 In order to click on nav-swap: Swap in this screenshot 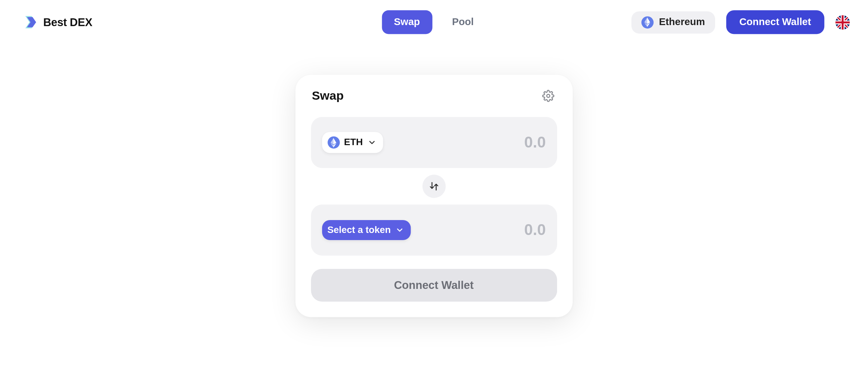, I will do `click(407, 22)`.